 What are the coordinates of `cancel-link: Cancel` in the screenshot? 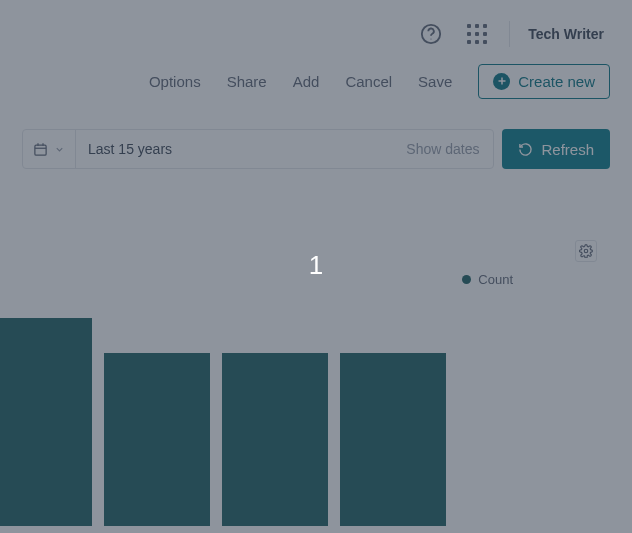 It's located at (368, 82).